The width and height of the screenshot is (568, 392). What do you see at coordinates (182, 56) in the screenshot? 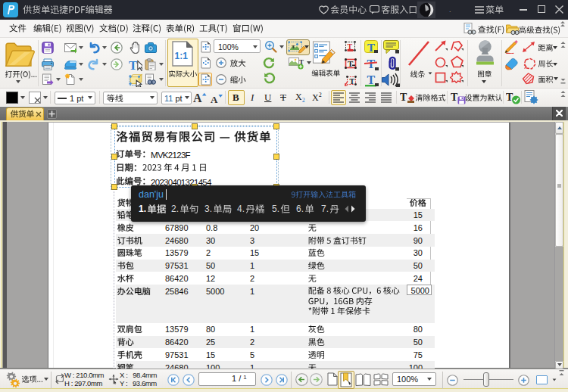
I see `svg-text: 1:1` at bounding box center [182, 56].